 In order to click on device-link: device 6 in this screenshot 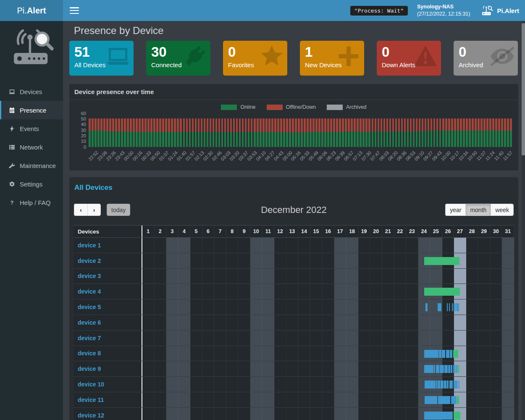, I will do `click(89, 323)`.